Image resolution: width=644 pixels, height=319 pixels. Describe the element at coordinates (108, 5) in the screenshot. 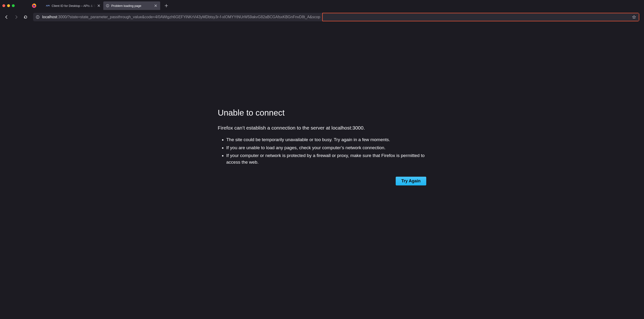

I see `info-favicon-icon` at that location.